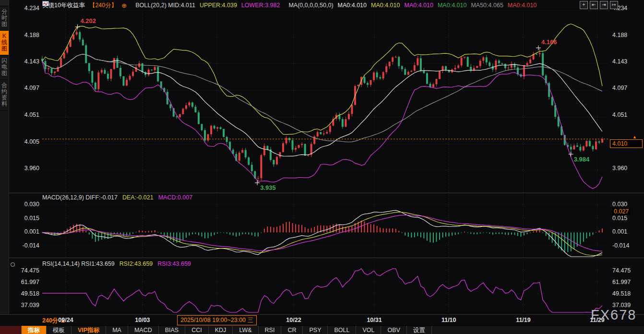 This screenshot has width=644, height=334. What do you see at coordinates (217, 320) in the screenshot?
I see `highlighted-date-badge: 2025/10/08 19:00~23:00 三` at bounding box center [217, 320].